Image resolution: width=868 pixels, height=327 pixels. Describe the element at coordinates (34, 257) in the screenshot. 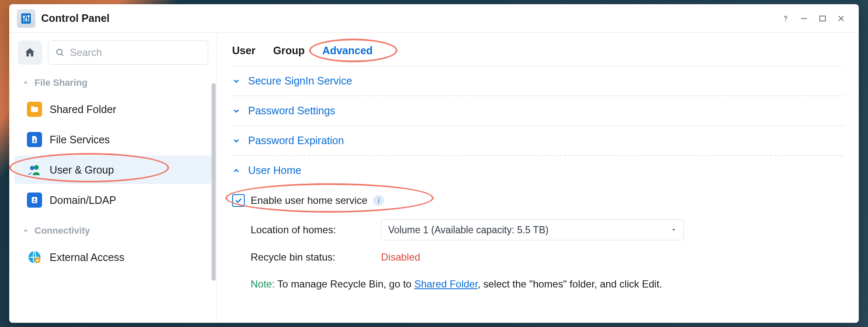

I see `external-access-icon` at that location.